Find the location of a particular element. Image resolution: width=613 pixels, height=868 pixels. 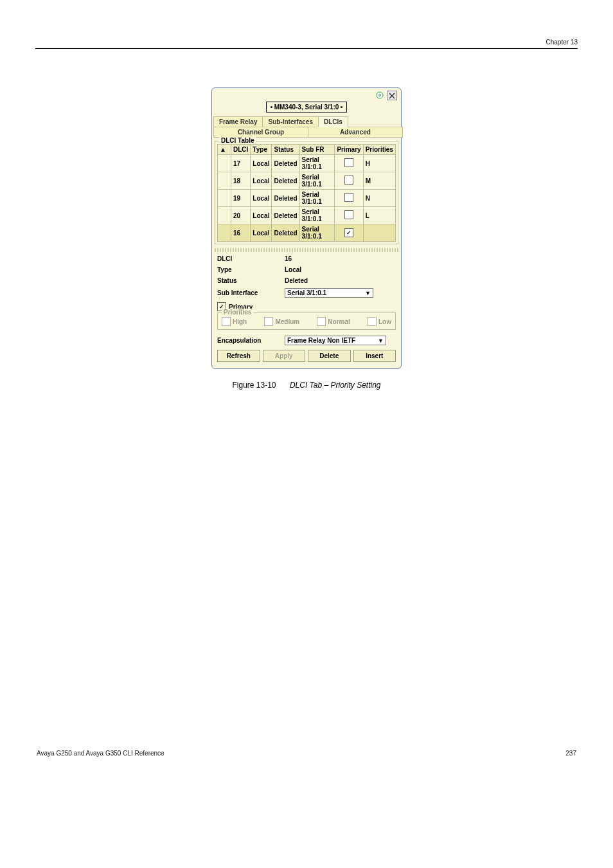

table-row: 18 Local Deleted Serial 3/1:0.1 M is located at coordinates (307, 181).